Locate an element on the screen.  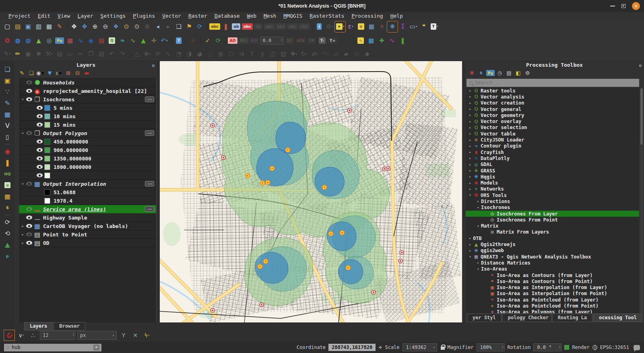
avoid-overlap-button: ϟ▾ is located at coordinates (147, 335).